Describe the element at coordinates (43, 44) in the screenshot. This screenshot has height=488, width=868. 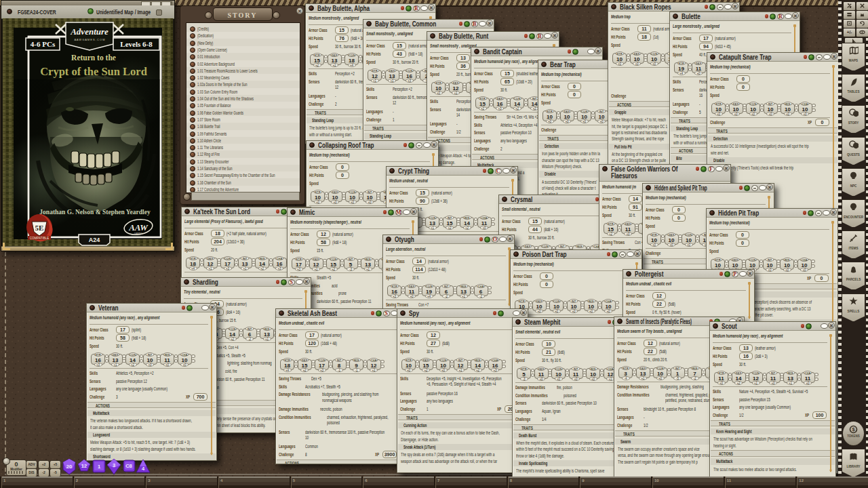
I see `svg-text: 4-6 PCs` at that location.